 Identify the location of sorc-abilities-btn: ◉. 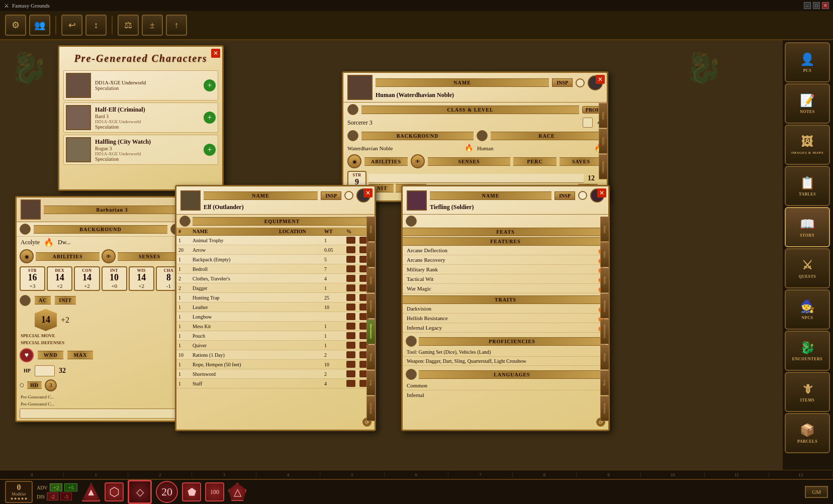
(354, 161).